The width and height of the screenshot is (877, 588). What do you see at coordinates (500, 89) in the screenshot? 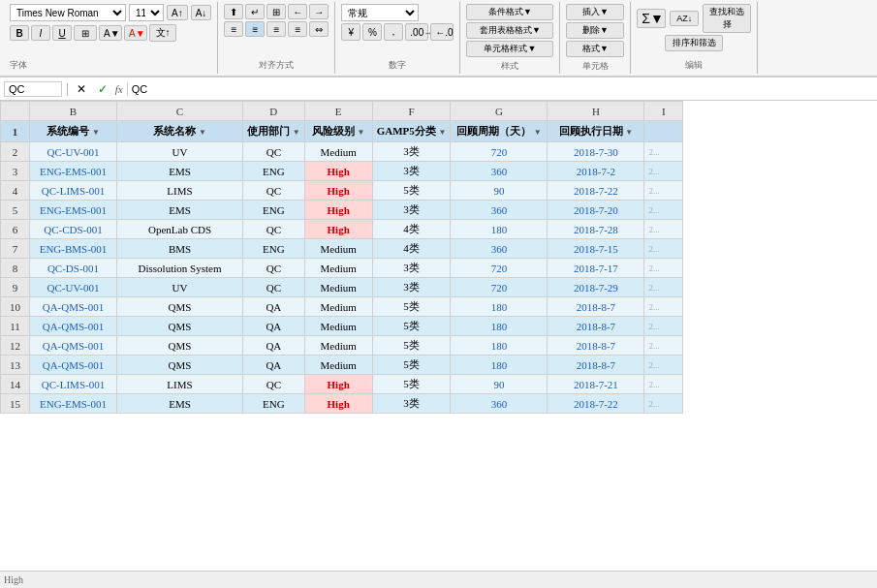
I see `formula-input` at bounding box center [500, 89].